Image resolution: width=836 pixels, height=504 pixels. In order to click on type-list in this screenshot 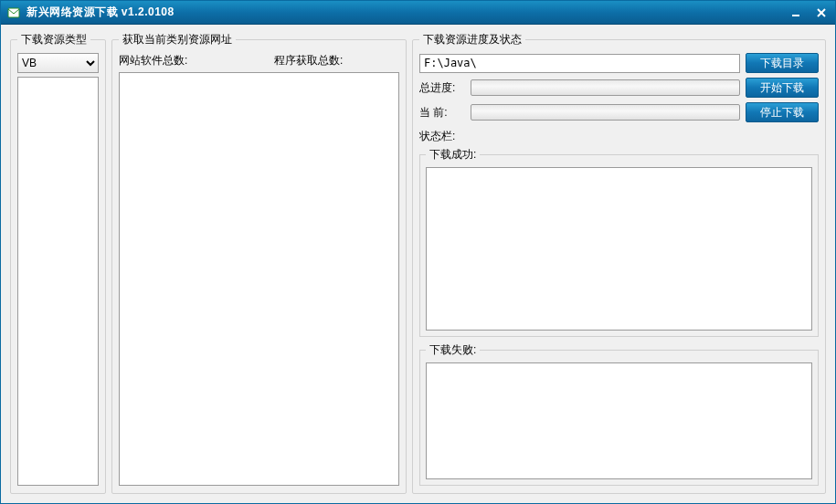, I will do `click(58, 281)`.